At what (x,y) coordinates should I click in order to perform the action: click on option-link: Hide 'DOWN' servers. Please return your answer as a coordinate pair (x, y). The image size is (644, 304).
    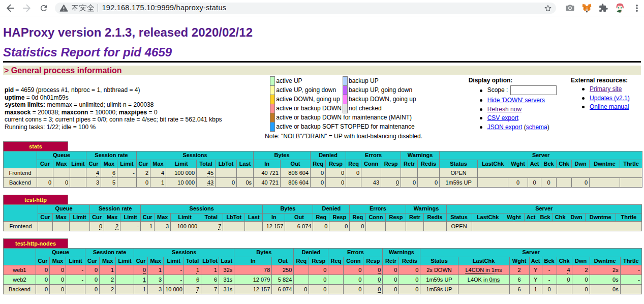
    Looking at the image, I should click on (516, 100).